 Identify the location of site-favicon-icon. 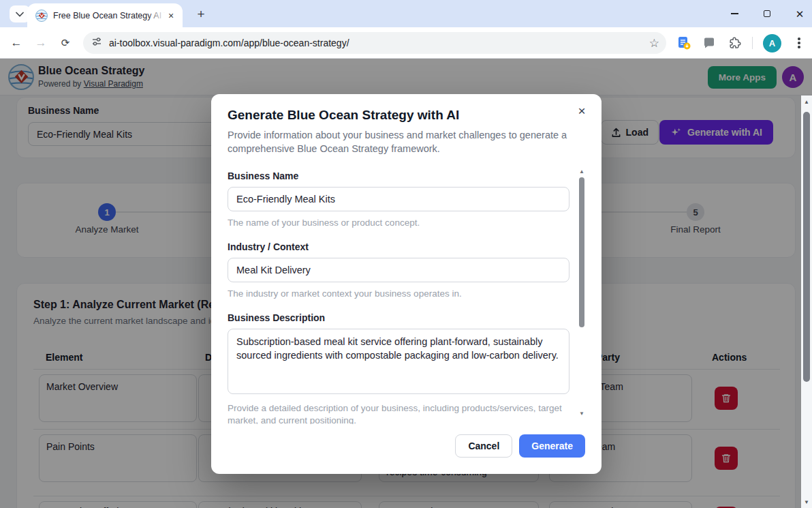
(42, 16).